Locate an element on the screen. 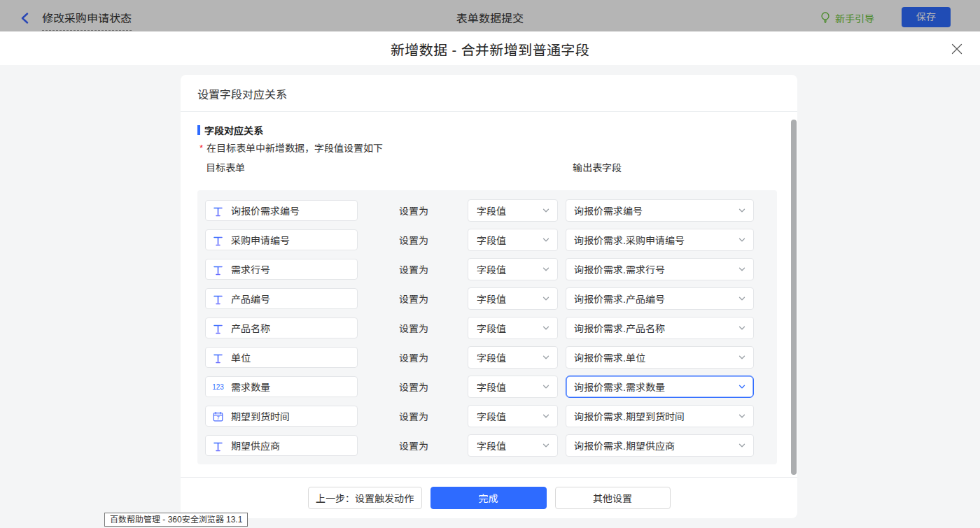  svg-text: 7 is located at coordinates (218, 418).